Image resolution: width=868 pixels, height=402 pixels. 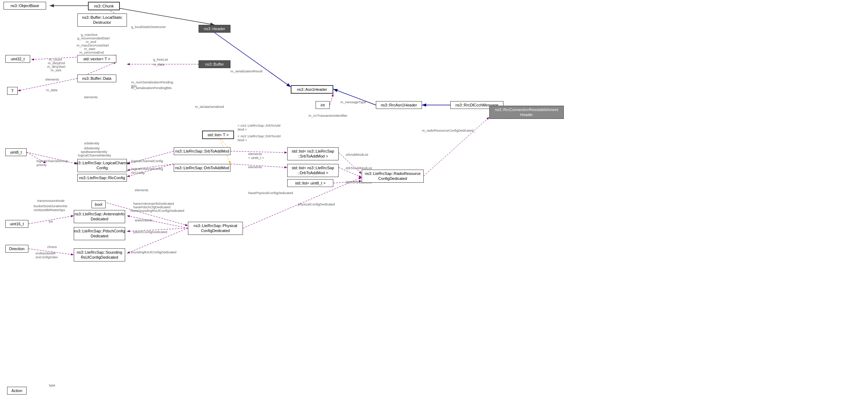 What do you see at coordinates (18, 59) in the screenshot?
I see `node-uint32_t: uint32_t` at bounding box center [18, 59].